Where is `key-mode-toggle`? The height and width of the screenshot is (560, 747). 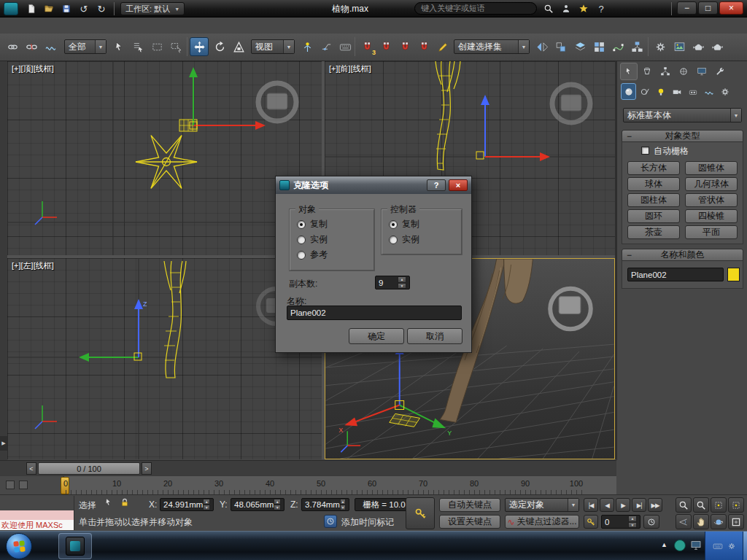
key-mode-toggle is located at coordinates (591, 522).